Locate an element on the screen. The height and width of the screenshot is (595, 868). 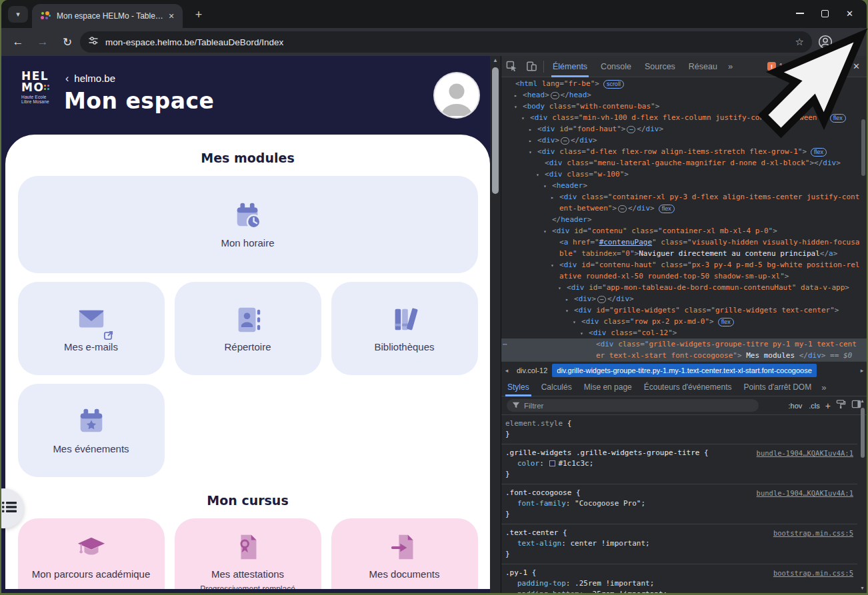
device-toolbar-icon is located at coordinates (531, 67).